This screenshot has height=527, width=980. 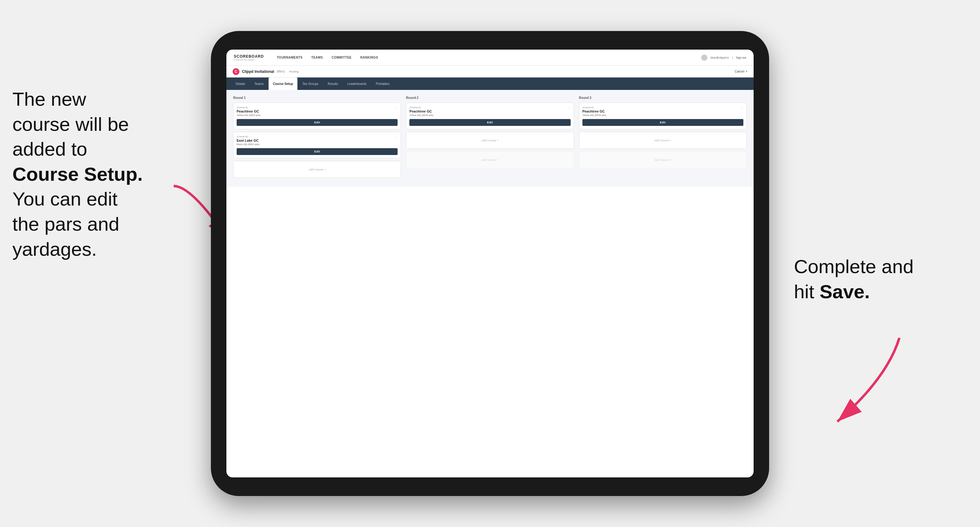 I want to click on tab-details: Details, so click(x=240, y=84).